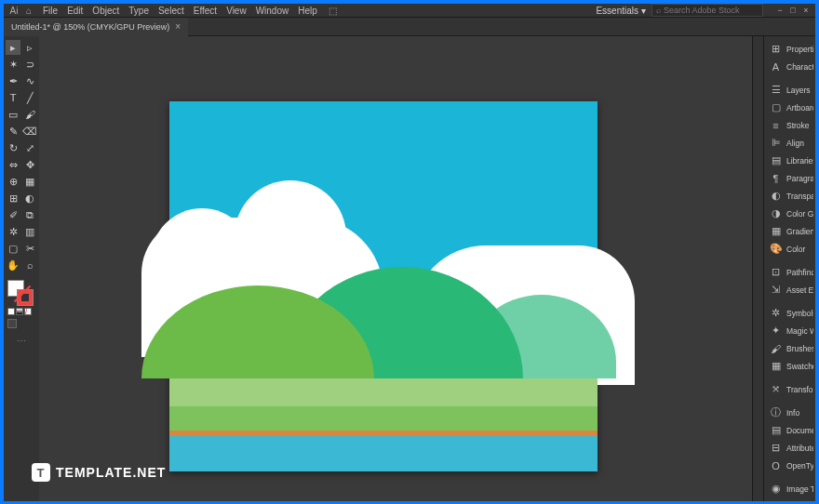  I want to click on panel-imagetrace: ◉Image Trace, so click(789, 489).